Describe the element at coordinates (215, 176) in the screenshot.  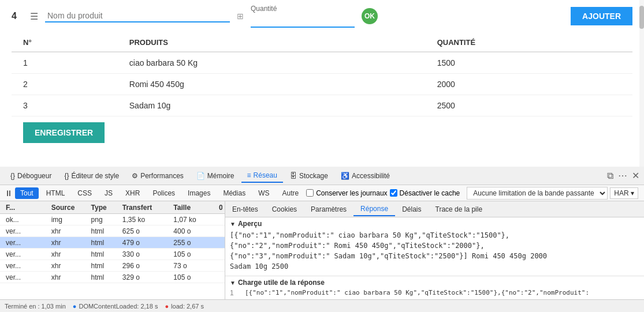
I see `tab-memoire: 📄 Mémoire` at that location.